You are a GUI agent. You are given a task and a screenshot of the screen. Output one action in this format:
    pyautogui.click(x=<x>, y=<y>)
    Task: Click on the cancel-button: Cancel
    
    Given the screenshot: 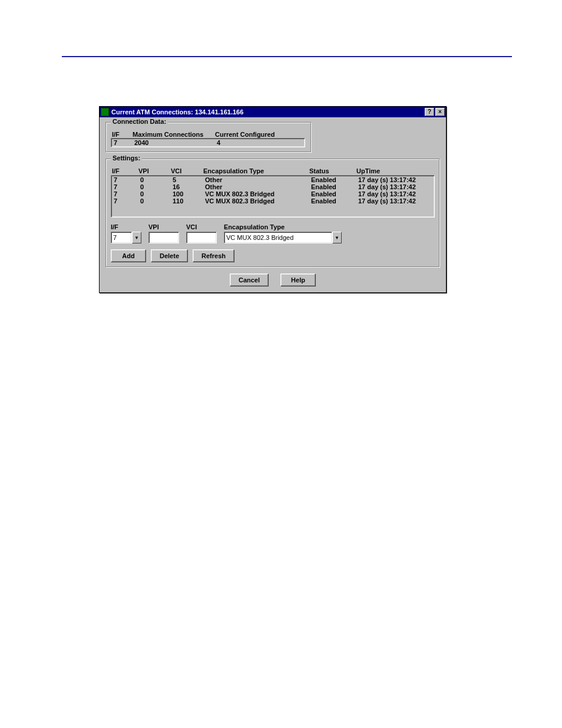 What is the action you would take?
    pyautogui.click(x=249, y=280)
    